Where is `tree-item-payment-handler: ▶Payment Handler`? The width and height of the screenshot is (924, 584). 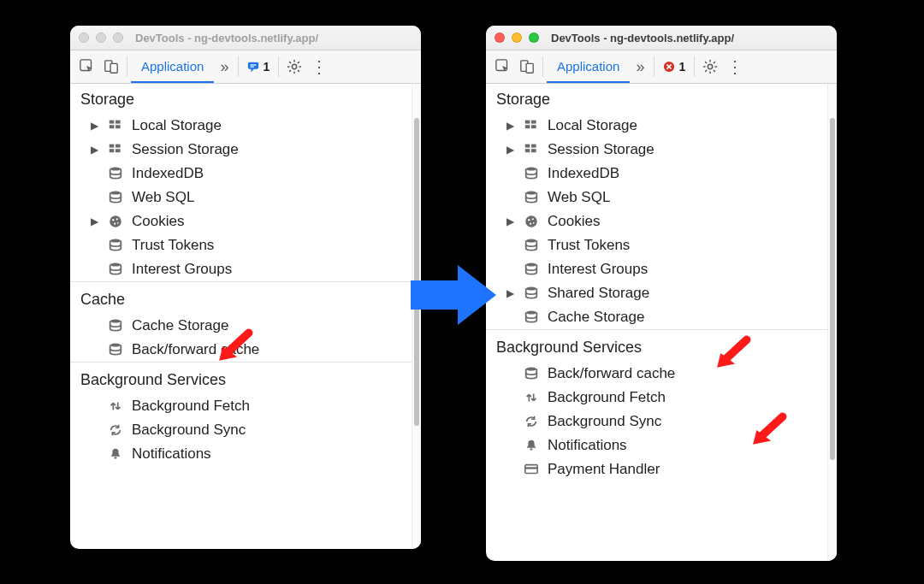 tree-item-payment-handler: ▶Payment Handler is located at coordinates (657, 469).